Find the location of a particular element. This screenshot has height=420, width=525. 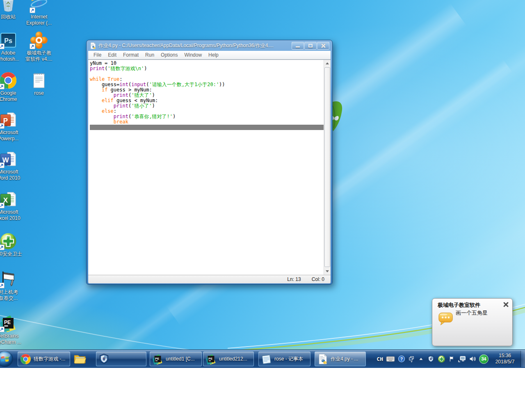

taskbar-button-notepad-rose: rose - 记事本 is located at coordinates (285, 359).